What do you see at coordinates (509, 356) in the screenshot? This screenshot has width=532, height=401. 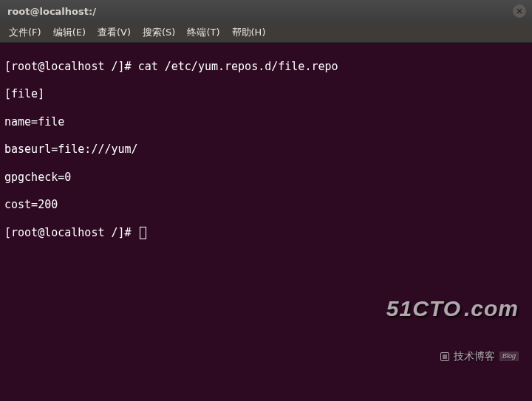 I see `watermark-blog: Blog` at bounding box center [509, 356].